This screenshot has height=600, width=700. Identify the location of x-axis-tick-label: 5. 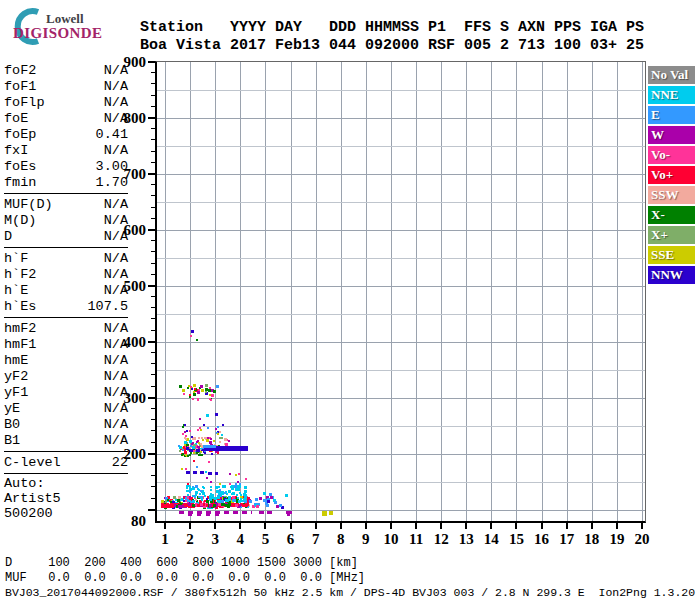
(265, 540).